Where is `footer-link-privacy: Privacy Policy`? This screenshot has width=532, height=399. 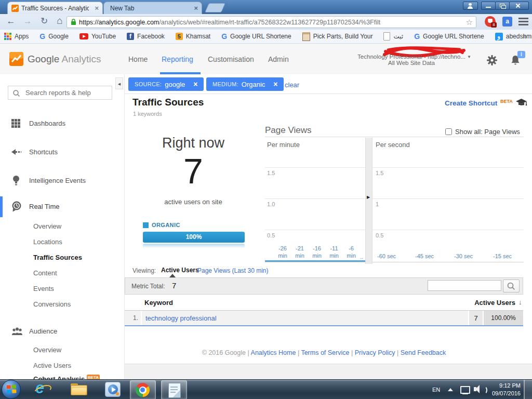
footer-link-privacy: Privacy Policy is located at coordinates (375, 353).